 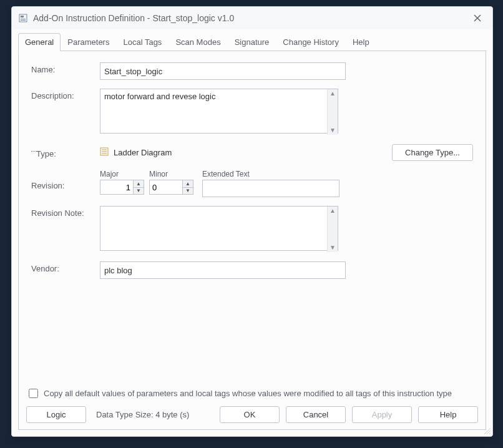 I want to click on close-button, so click(x=477, y=18).